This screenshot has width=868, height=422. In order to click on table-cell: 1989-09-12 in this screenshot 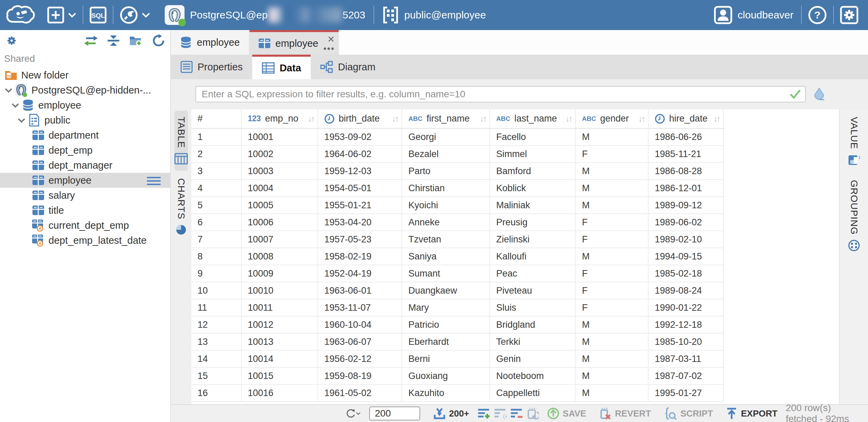, I will do `click(686, 205)`.